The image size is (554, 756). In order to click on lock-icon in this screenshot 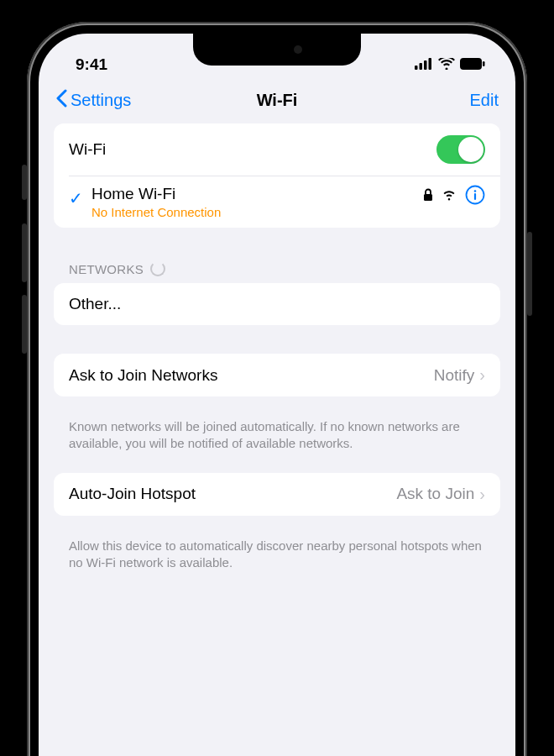, I will do `click(428, 197)`.